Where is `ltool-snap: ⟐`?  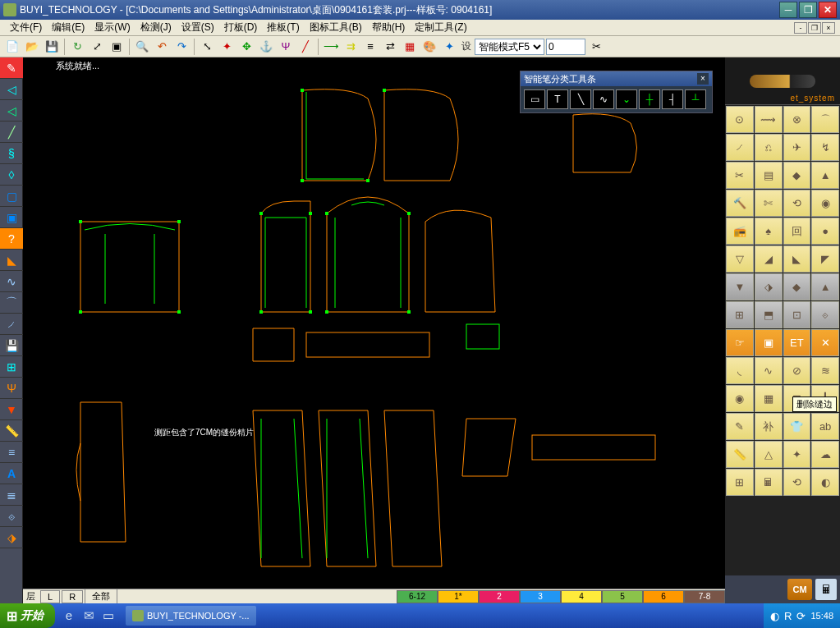
ltool-snap: ⟐ is located at coordinates (11, 516).